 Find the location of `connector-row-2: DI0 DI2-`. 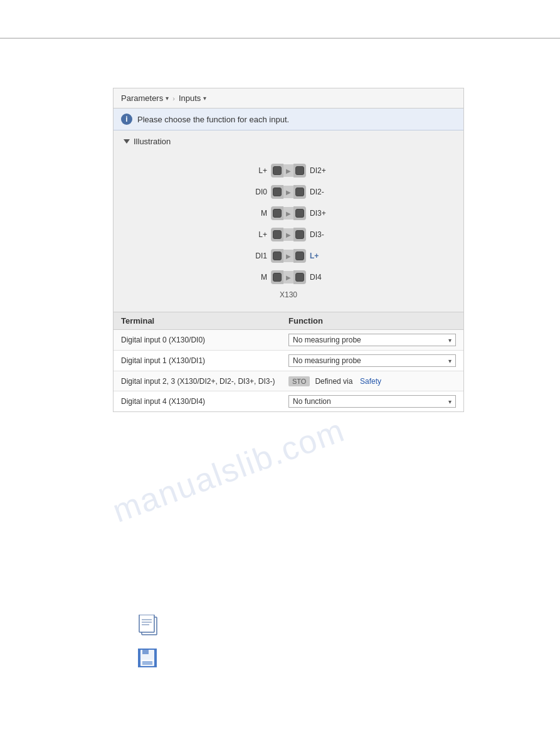

connector-row-2: DI0 DI2- is located at coordinates (288, 192).